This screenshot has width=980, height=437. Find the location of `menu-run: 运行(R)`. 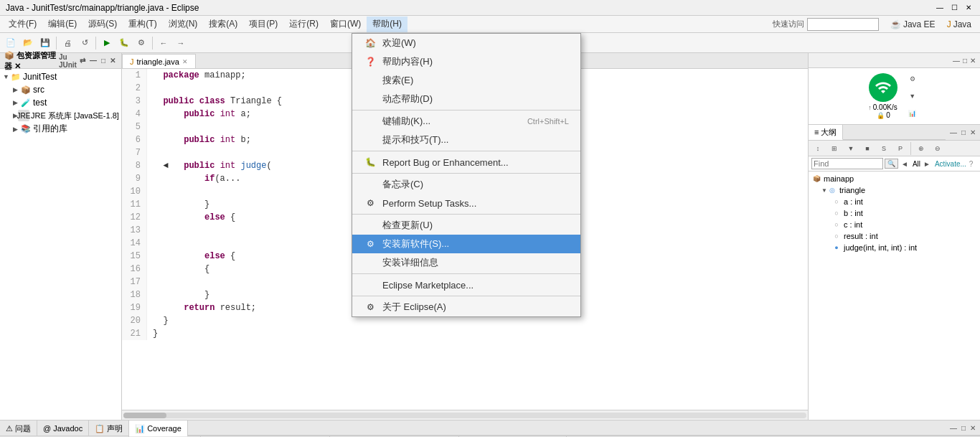

menu-run: 运行(R) is located at coordinates (304, 24).